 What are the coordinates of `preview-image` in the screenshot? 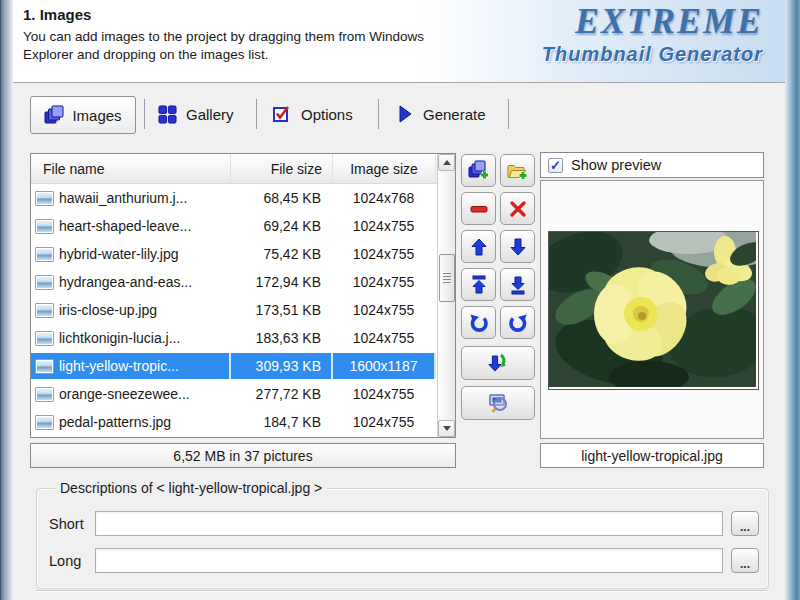 It's located at (654, 310).